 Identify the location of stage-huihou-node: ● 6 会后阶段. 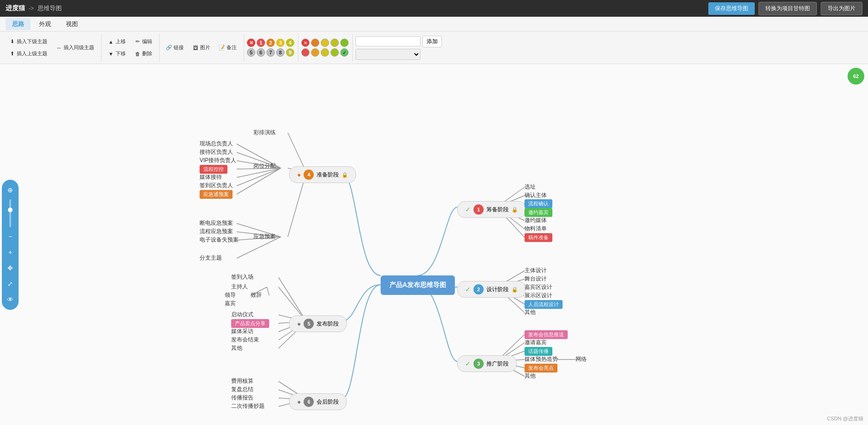
(318, 402).